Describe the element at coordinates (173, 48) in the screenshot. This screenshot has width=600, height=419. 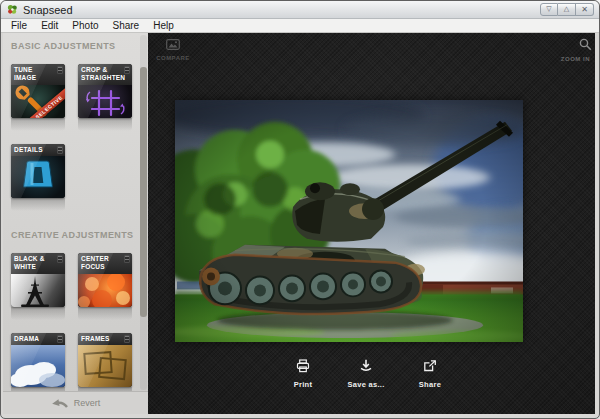
I see `compare-button: COMPARE` at that location.